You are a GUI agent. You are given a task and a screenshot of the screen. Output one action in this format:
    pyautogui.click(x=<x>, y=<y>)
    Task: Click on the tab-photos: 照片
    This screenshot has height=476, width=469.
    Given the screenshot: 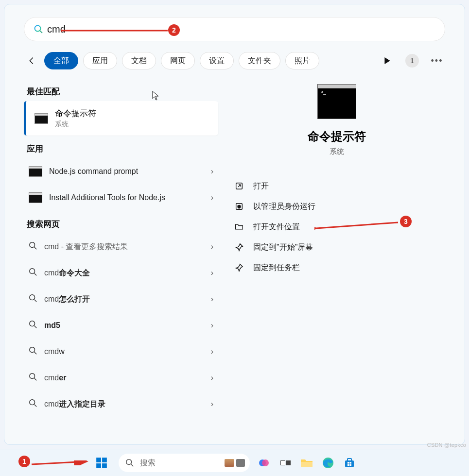 What is the action you would take?
    pyautogui.click(x=302, y=61)
    